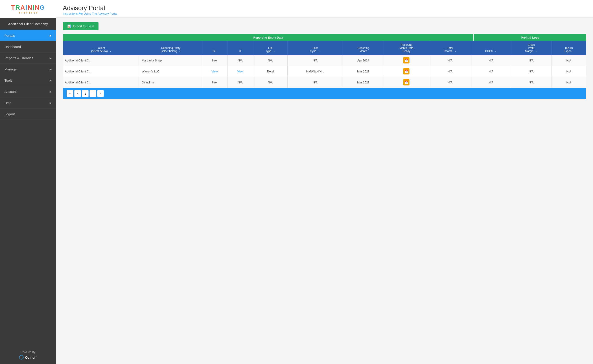 The image size is (593, 364). What do you see at coordinates (31, 357) in the screenshot?
I see `qvinci-brand: Qvinci®` at bounding box center [31, 357].